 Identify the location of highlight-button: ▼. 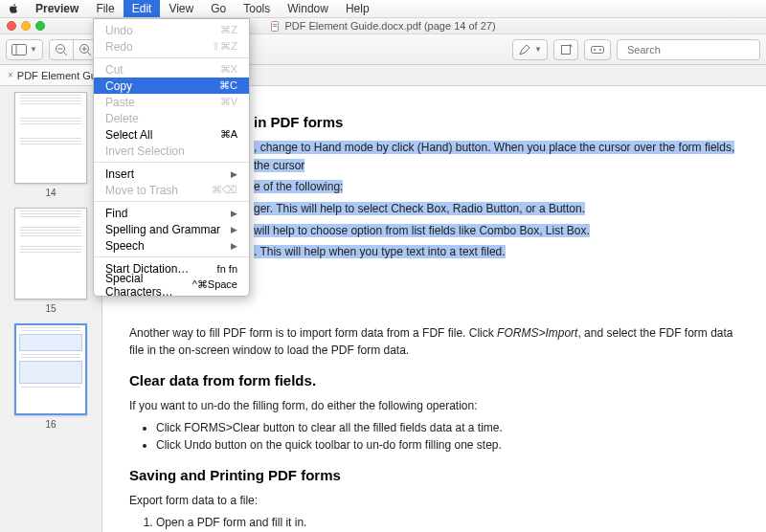
(530, 50).